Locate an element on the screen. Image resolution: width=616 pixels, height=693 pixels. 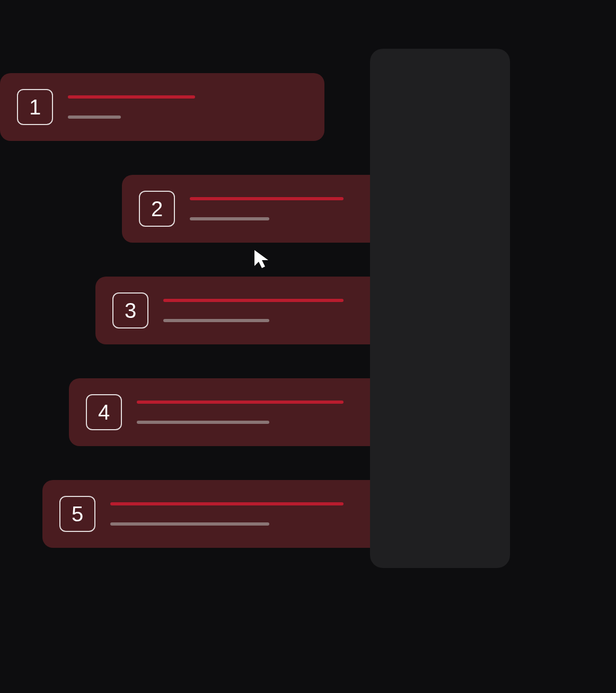
number-badge: 4 is located at coordinates (104, 412).